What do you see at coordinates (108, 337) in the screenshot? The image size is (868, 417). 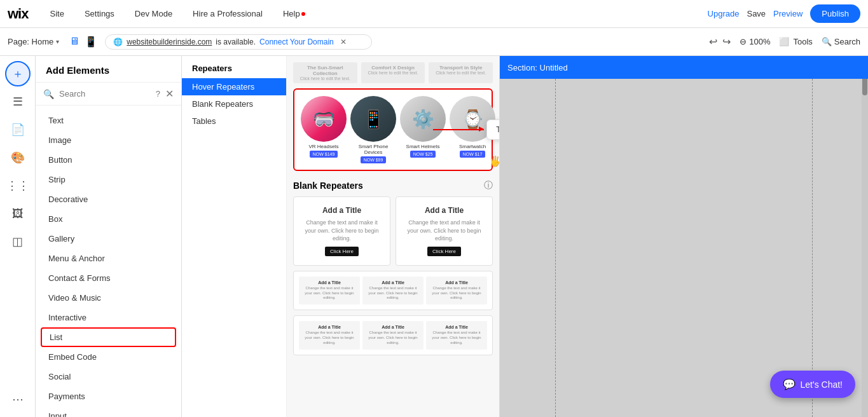 I see `element-list: List` at bounding box center [108, 337].